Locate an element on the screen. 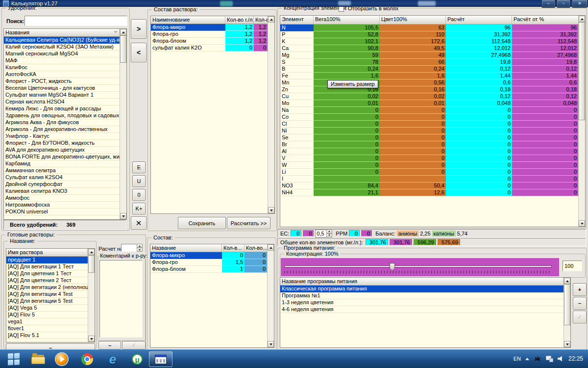  hidden-icons-arrow-icon is located at coordinates (527, 359).